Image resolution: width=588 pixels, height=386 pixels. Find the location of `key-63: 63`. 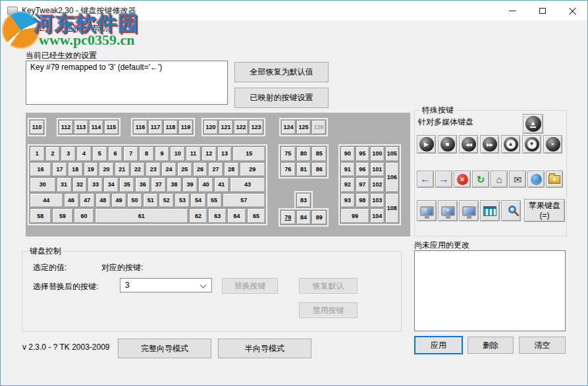

key-63: 63 is located at coordinates (217, 216).